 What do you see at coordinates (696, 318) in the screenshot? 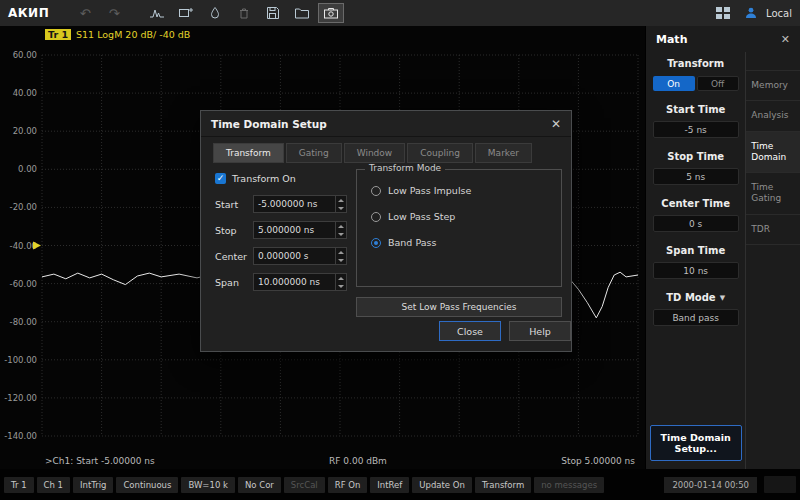
I see `td-mode-value: Band pass` at bounding box center [696, 318].